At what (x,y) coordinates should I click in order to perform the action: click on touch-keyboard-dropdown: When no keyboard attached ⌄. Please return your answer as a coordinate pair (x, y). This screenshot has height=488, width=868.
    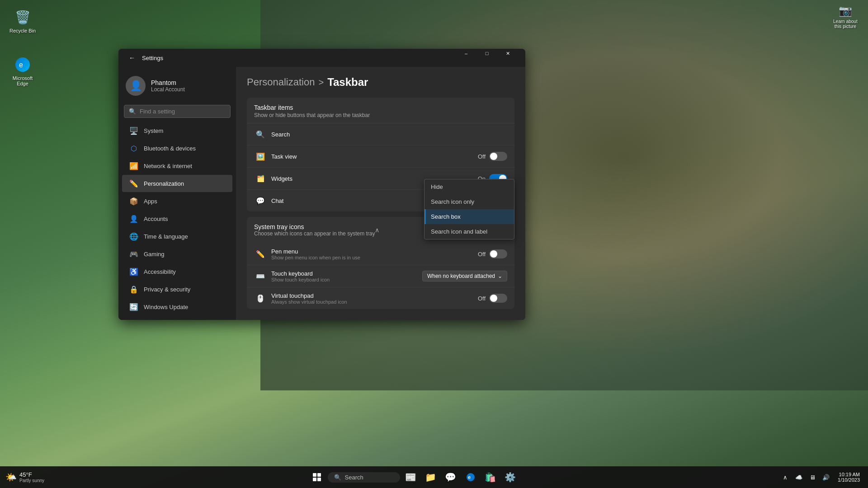
    Looking at the image, I should click on (465, 276).